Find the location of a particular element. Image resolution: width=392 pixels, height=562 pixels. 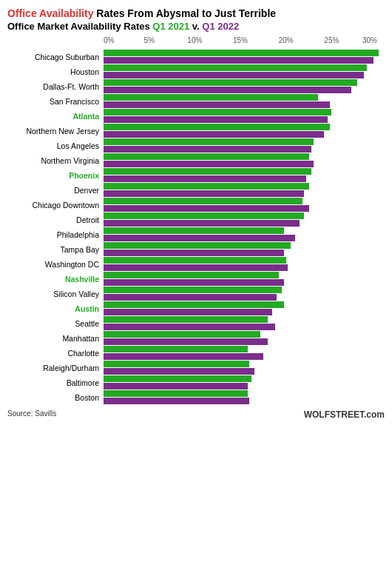

bar-label: Los Angeles is located at coordinates (55, 146).